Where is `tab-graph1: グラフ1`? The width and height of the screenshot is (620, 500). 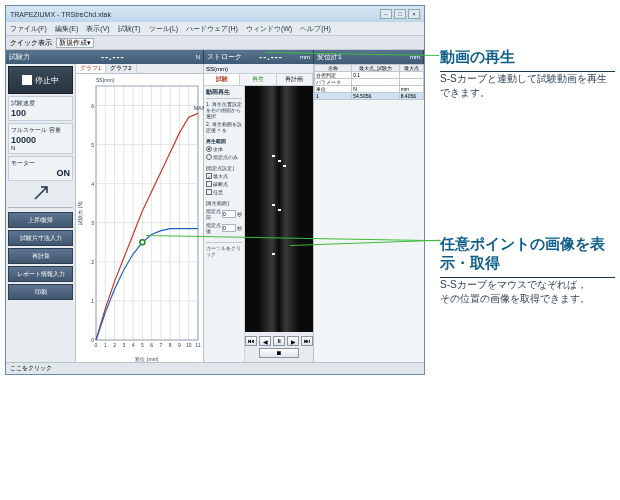 tab-graph1: グラフ1 is located at coordinates (91, 68).